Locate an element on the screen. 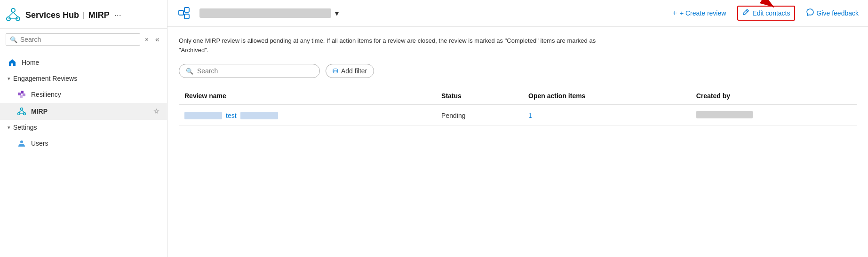  sidebar-search-input is located at coordinates (78, 39).